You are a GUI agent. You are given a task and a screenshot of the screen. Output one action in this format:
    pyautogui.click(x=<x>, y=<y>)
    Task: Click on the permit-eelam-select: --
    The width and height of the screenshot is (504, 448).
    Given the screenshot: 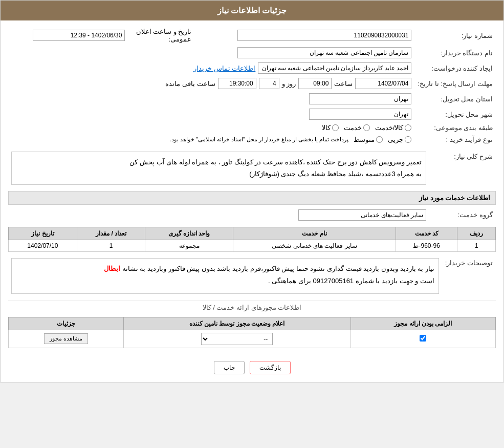 What is the action you would take?
    pyautogui.click(x=237, y=339)
    